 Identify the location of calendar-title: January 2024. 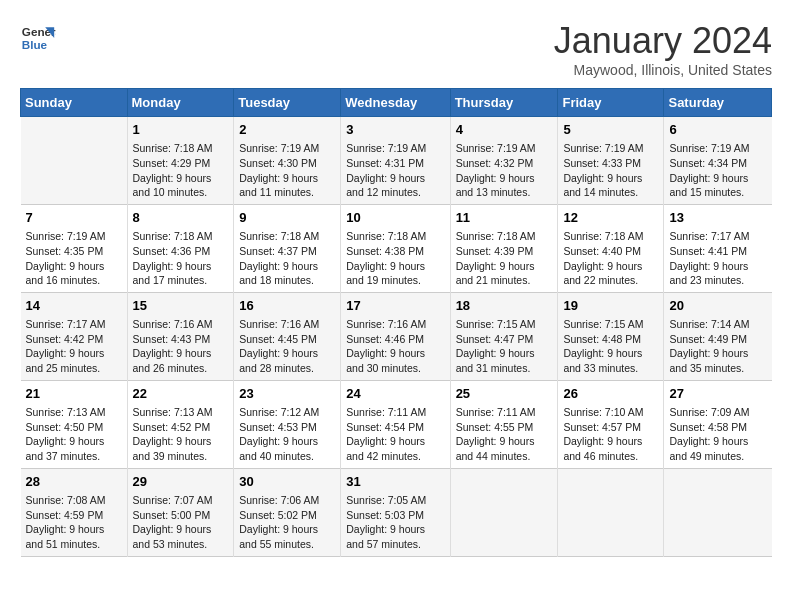
(663, 41).